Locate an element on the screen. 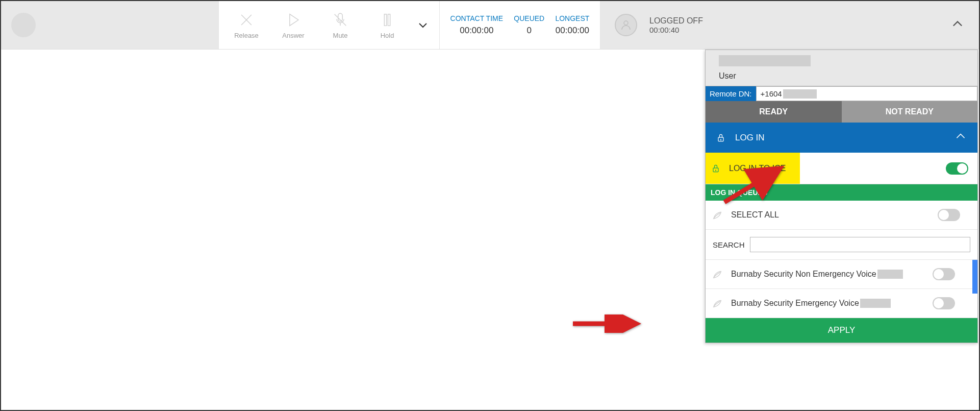 The height and width of the screenshot is (411, 980). redacted-username is located at coordinates (765, 61).